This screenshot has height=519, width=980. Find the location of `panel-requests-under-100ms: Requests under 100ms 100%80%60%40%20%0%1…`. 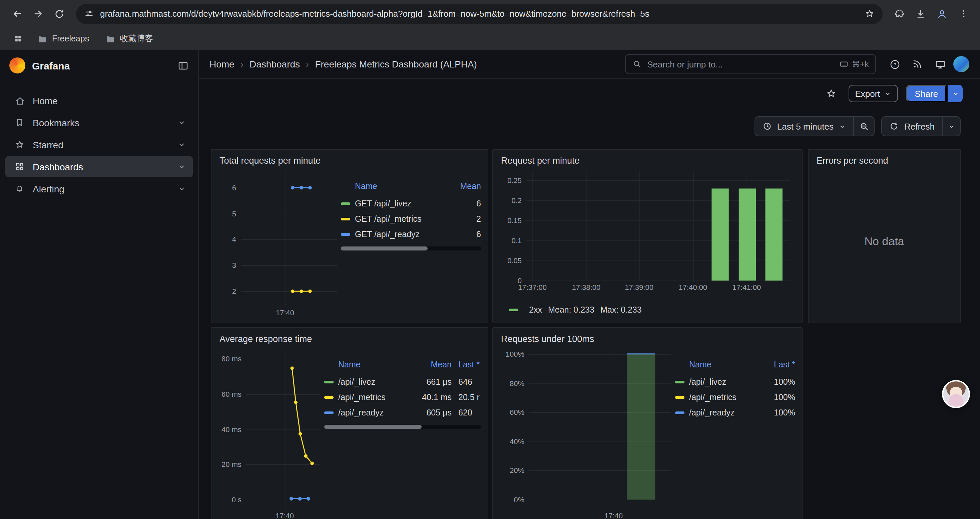

panel-requests-under-100ms: Requests under 100ms 100%80%60%40%20%0%1… is located at coordinates (648, 423).